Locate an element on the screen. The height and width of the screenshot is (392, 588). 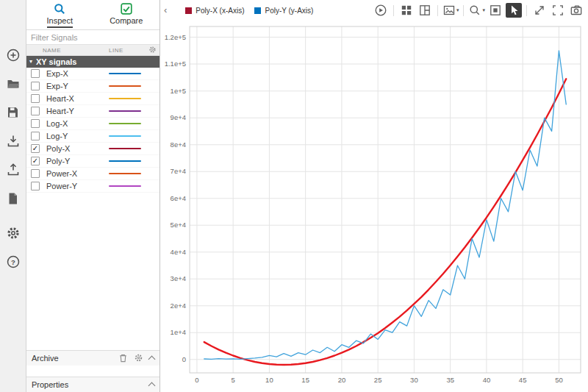
import-button is located at coordinates (13, 141).